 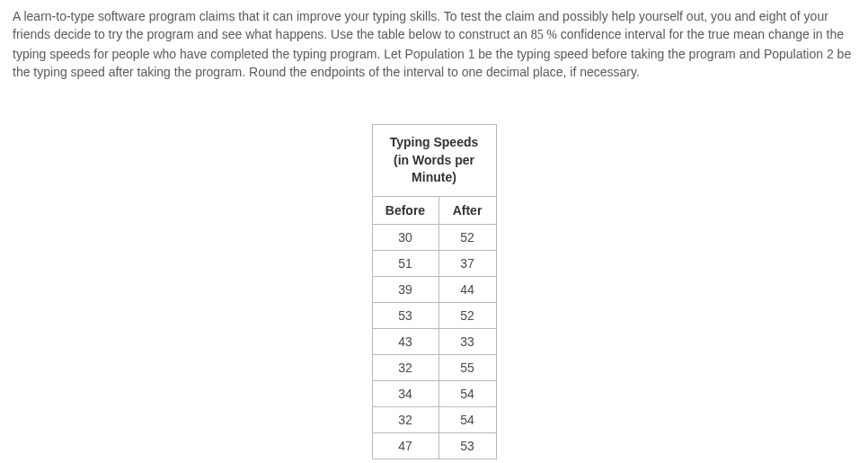 I want to click on typing-speeds-table: Typing Speeds (in Words per Minute) Befo…, so click(x=435, y=291).